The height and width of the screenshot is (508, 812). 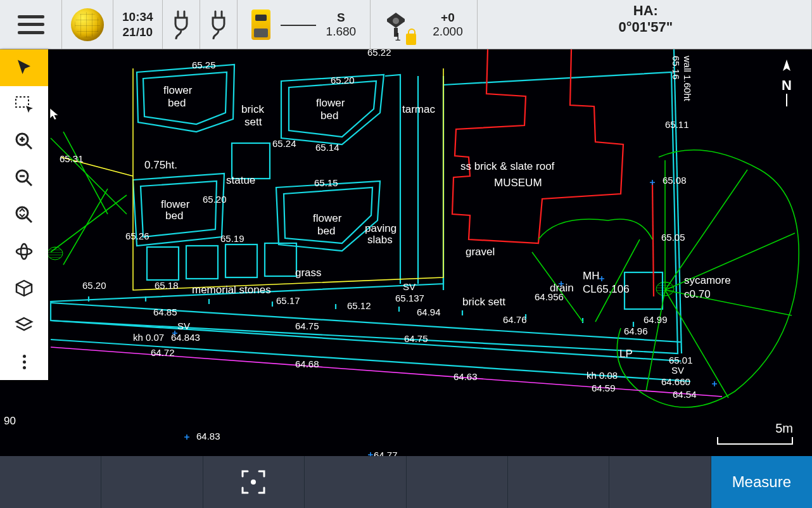 I want to click on map-text: 64.75, so click(x=307, y=326).